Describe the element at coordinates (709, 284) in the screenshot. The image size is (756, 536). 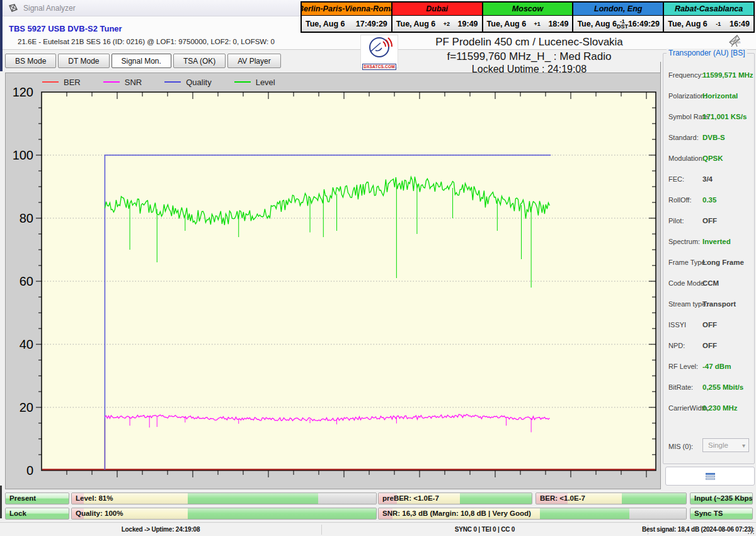
I see `transponder-row: Code Mode:CCM` at that location.